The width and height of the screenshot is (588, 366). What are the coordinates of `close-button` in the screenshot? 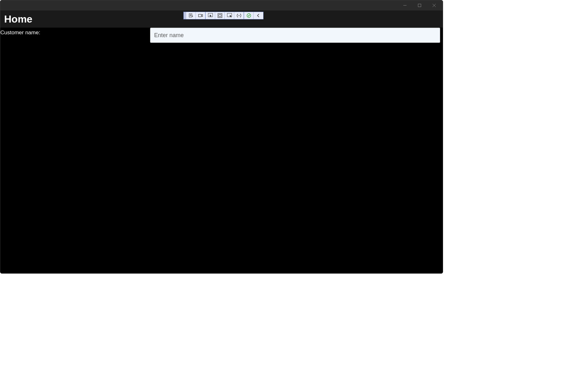 It's located at (434, 5).